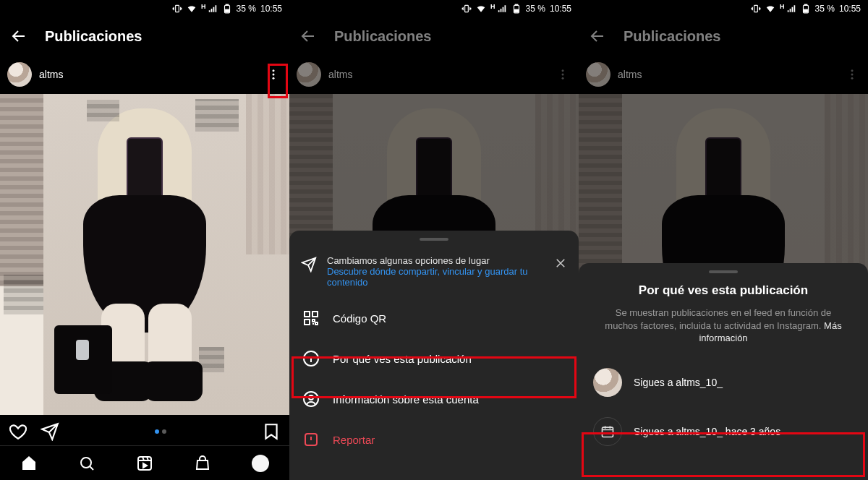 The height and width of the screenshot is (480, 868). I want to click on reason-follow-since: Sigues a altms_10_ hace 3 años, so click(723, 432).